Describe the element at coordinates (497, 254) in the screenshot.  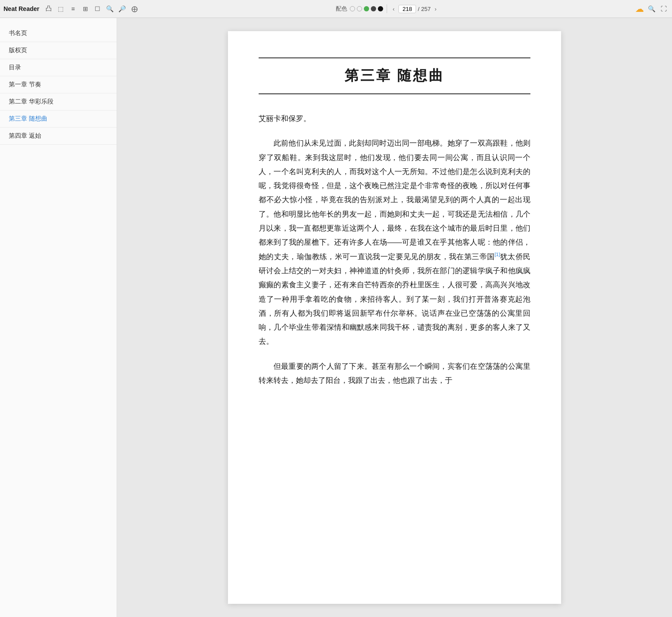
I see `footnote-ref-1: [1]` at that location.